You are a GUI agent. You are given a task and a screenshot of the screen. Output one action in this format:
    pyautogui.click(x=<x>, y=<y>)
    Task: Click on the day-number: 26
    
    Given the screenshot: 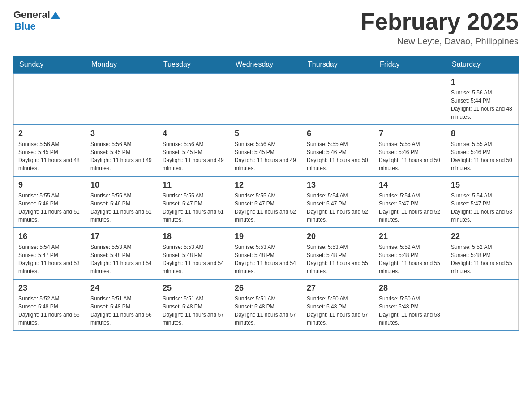 What is the action you would take?
    pyautogui.click(x=266, y=288)
    